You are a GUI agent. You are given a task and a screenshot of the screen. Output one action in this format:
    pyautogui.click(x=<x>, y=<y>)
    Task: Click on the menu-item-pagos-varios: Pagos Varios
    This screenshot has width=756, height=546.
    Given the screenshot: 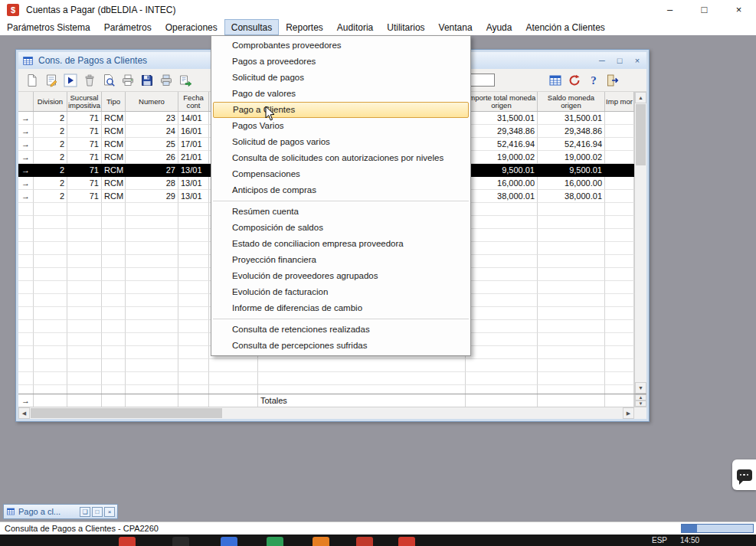 What is the action you would take?
    pyautogui.click(x=341, y=126)
    